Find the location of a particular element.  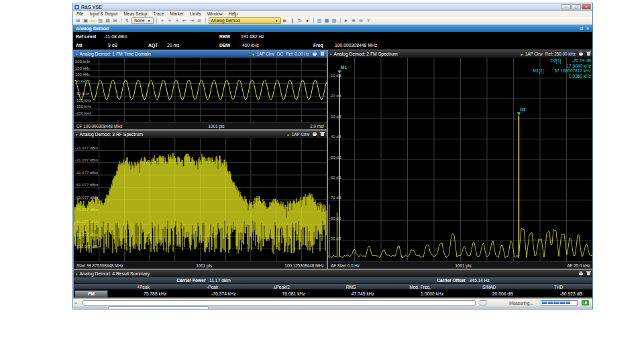

att-label: Att is located at coordinates (79, 46).